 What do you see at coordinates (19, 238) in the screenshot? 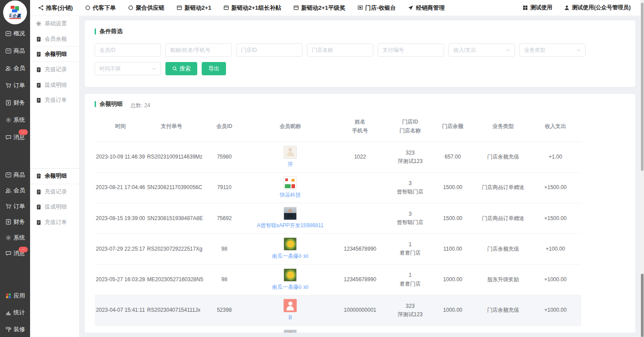
I see `sidebar-item-label: 系统` at bounding box center [19, 238].